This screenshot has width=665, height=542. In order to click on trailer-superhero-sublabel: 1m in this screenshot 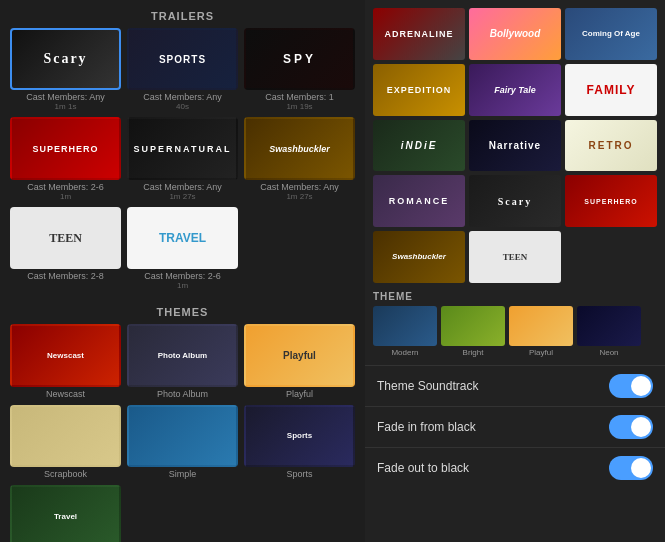, I will do `click(66, 196)`.